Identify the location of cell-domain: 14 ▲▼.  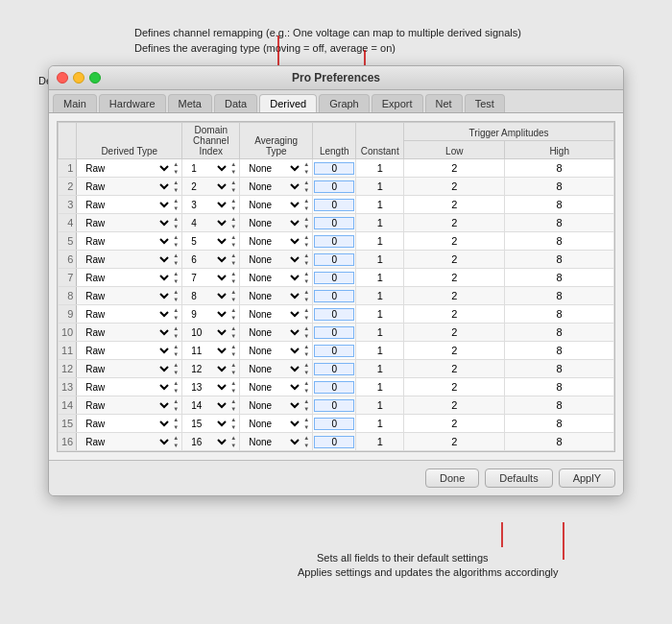
(211, 405).